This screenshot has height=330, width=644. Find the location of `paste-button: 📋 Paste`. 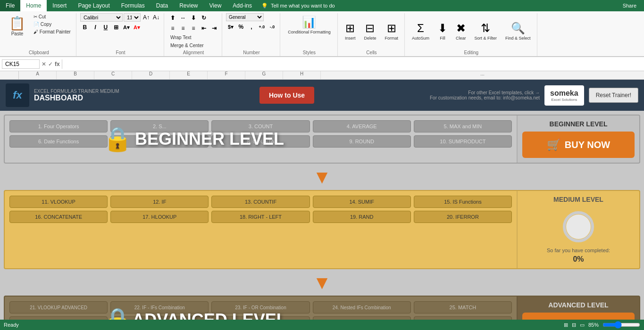

paste-button: 📋 Paste is located at coordinates (17, 26).